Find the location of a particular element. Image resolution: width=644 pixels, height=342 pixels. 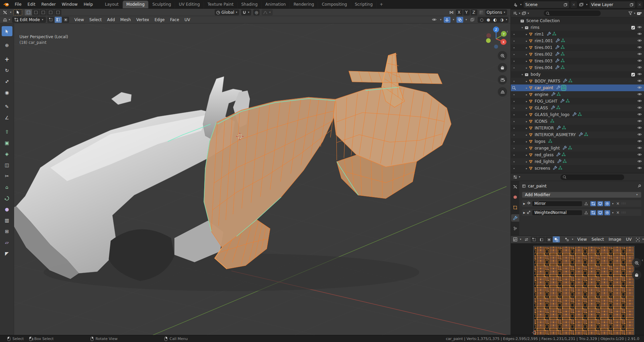

select-mode-subtract is located at coordinates (43, 12).